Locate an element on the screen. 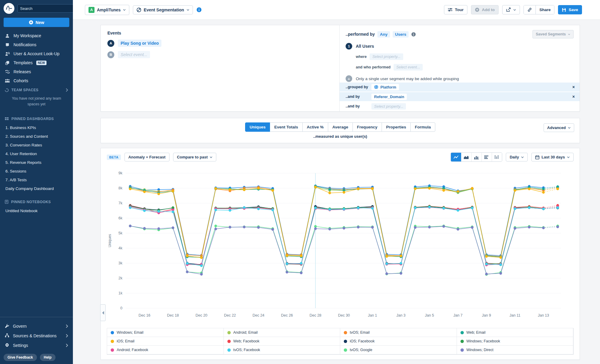  sidebar-item-cohorts: Cohorts is located at coordinates (37, 81).